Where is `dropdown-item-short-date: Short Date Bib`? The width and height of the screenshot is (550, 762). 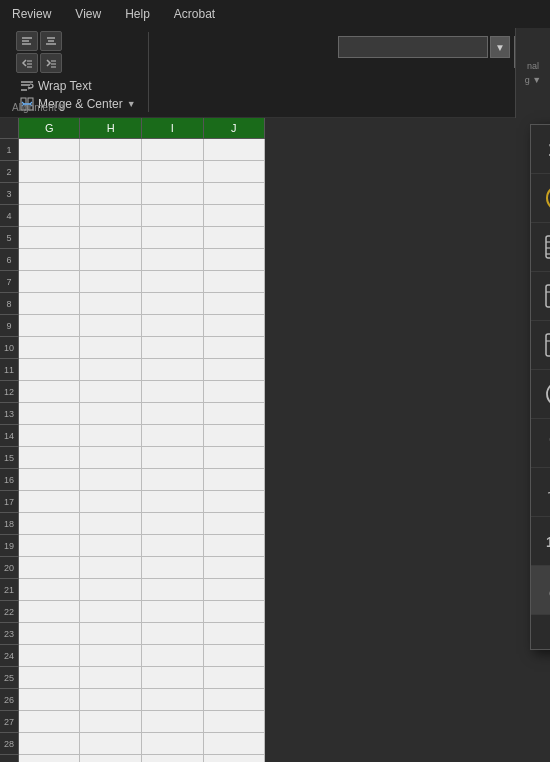 dropdown-item-short-date: Short Date Bib is located at coordinates (540, 296).